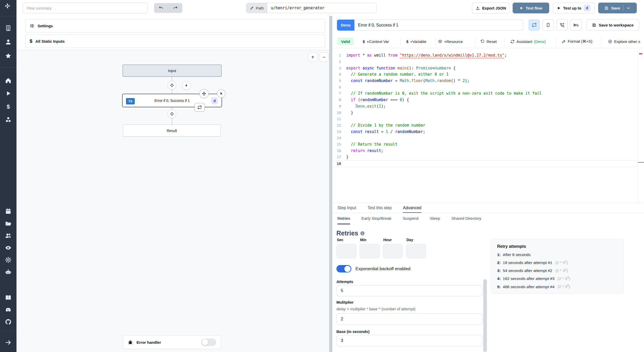 Image resolution: width=644 pixels, height=352 pixels. Describe the element at coordinates (8, 7) in the screenshot. I see `windmill-logo-icon` at that location.